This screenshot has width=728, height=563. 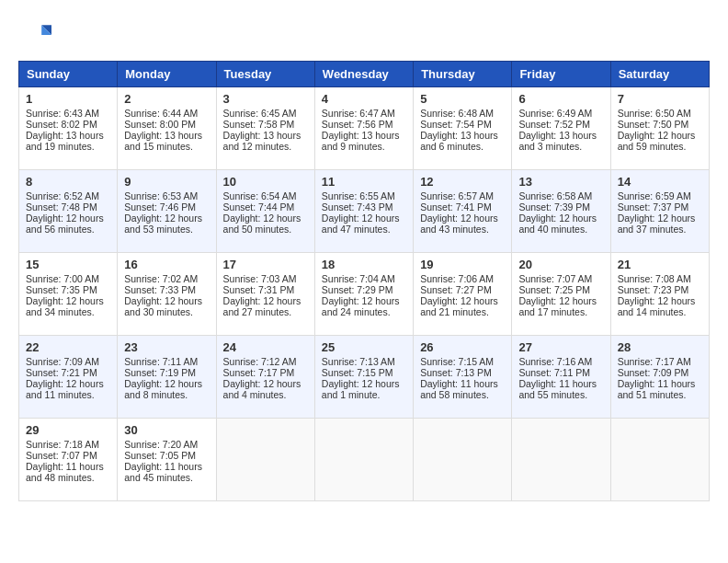 What do you see at coordinates (554, 207) in the screenshot?
I see `sunset-text: Sunset: 7:39 PM` at bounding box center [554, 207].